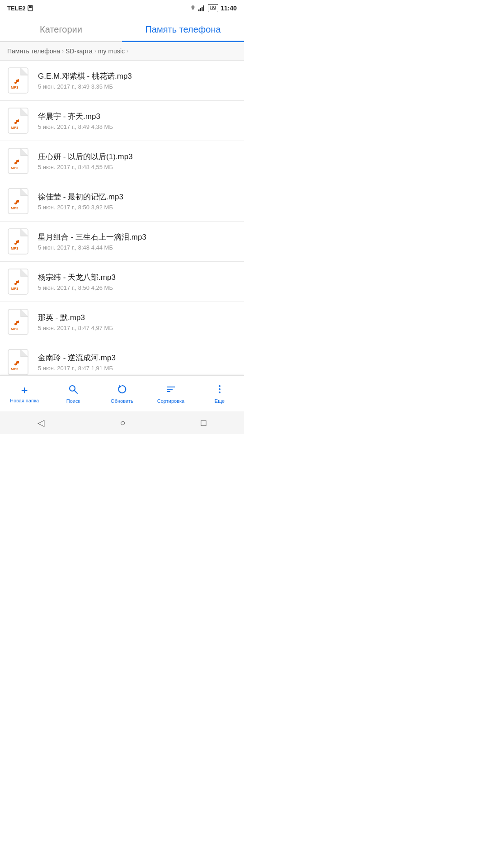 The width and height of the screenshot is (488, 868). I want to click on file-info: 杨宗纬 - 天龙八部.mp3 5 июн. 2017 г., 8:50 4,26…, so click(137, 282).